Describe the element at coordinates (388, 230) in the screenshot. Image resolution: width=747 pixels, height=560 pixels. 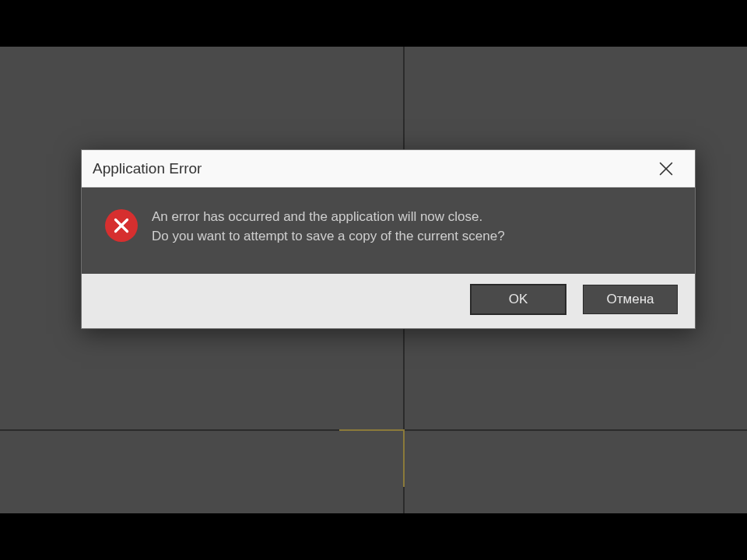
I see `dialog-body: An error has occurred and the applicatio…` at that location.